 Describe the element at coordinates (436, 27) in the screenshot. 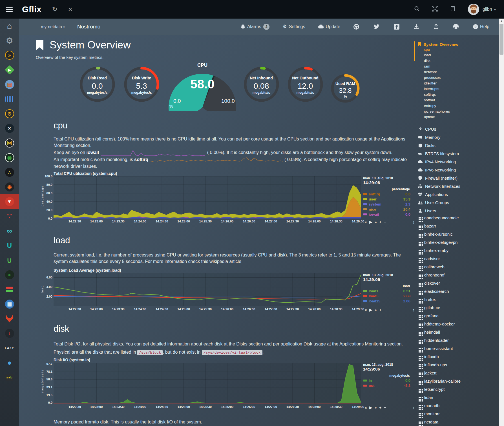

I see `upload-icon` at that location.